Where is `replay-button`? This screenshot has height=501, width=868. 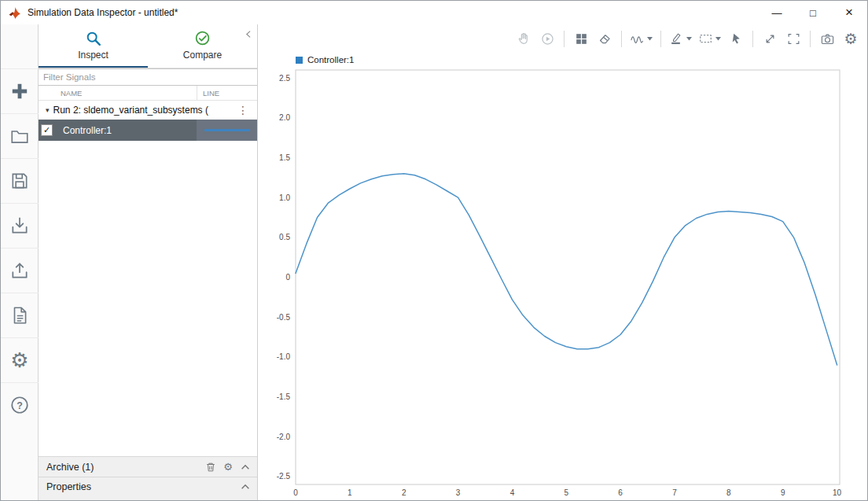
replay-button is located at coordinates (547, 39).